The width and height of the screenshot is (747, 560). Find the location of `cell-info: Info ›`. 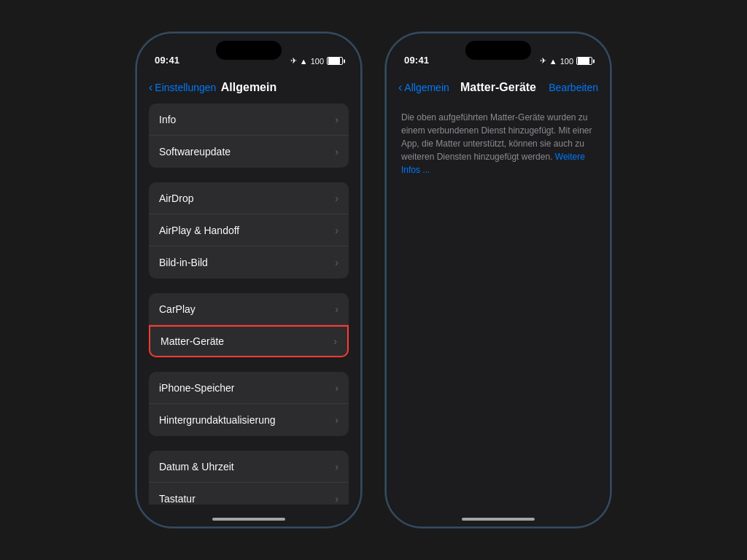

cell-info: Info › is located at coordinates (249, 120).